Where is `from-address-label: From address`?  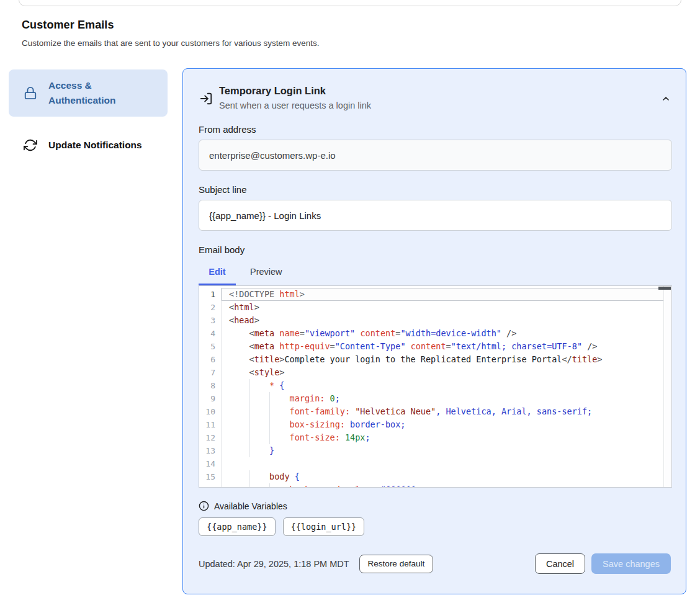
from-address-label: From address is located at coordinates (434, 129).